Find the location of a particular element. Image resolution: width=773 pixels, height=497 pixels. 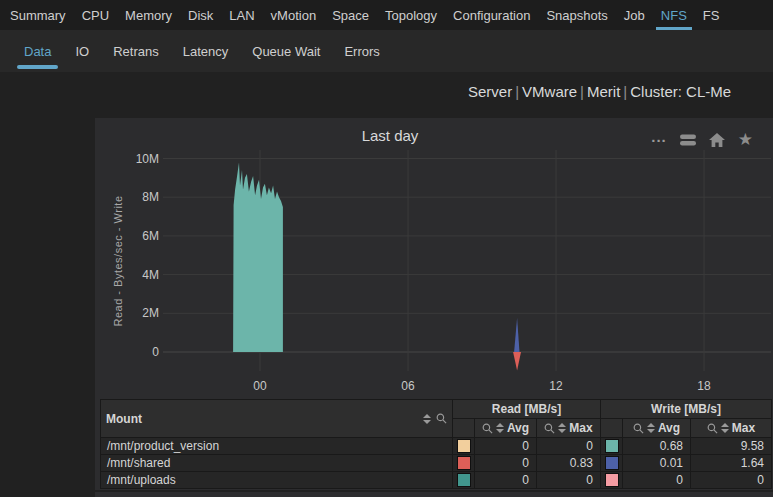

sub-tab-retrans: Retrans is located at coordinates (136, 51).